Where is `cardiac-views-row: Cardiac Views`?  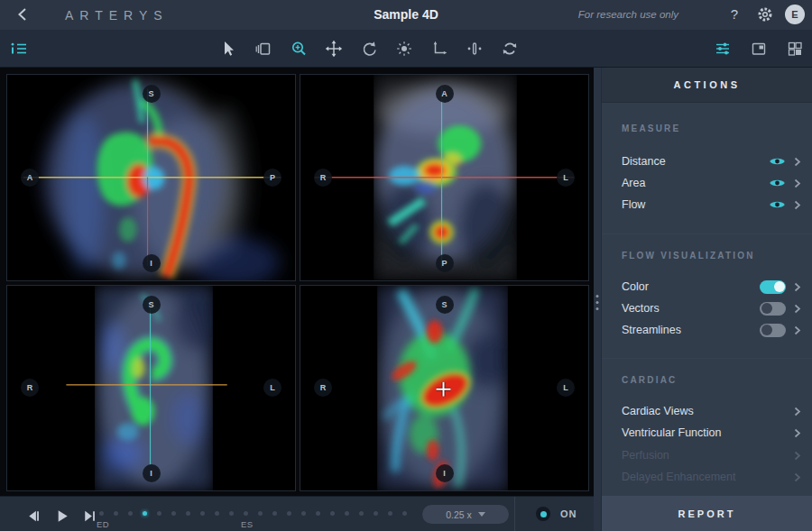 cardiac-views-row: Cardiac Views is located at coordinates (707, 411).